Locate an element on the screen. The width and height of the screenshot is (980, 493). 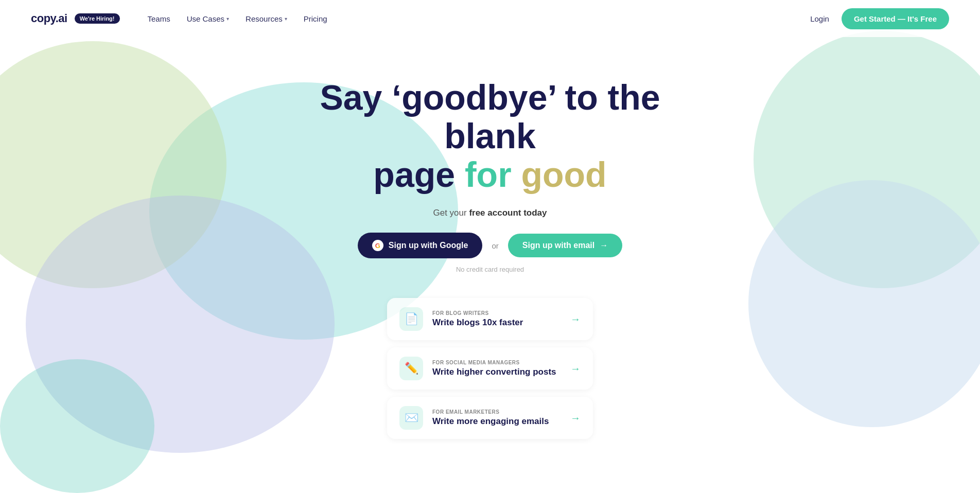
feature-label: FOR BLOG WRITERS is located at coordinates (497, 313).